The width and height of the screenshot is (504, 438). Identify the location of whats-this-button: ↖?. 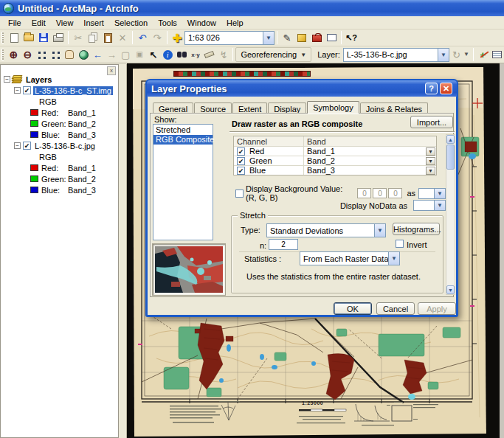
(351, 38).